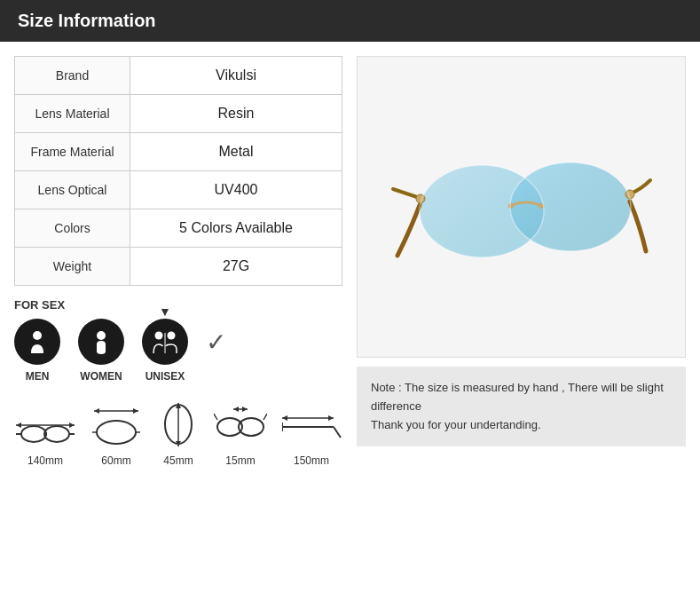 This screenshot has width=700, height=608. I want to click on dim-icon-temple, so click(311, 424).